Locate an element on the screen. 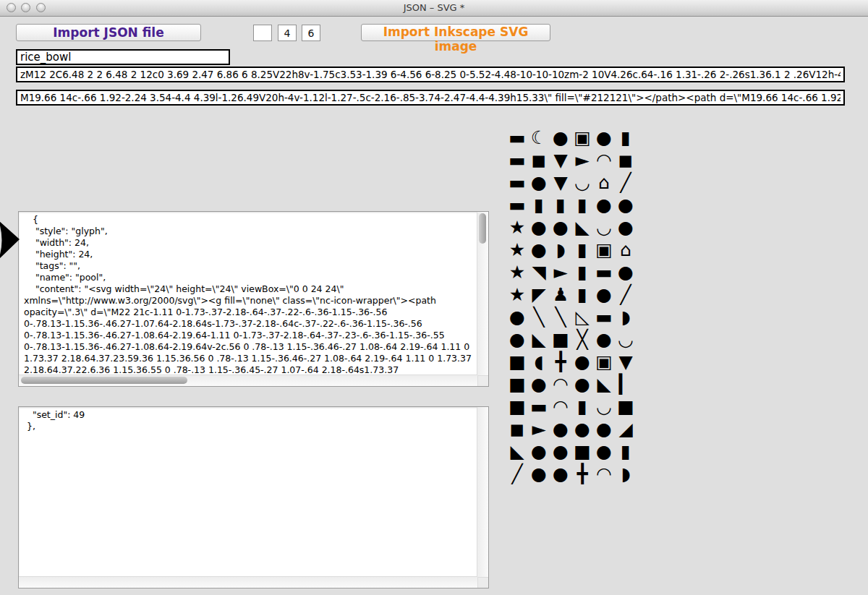 The width and height of the screenshot is (868, 595). glyph-name-input is located at coordinates (123, 57).